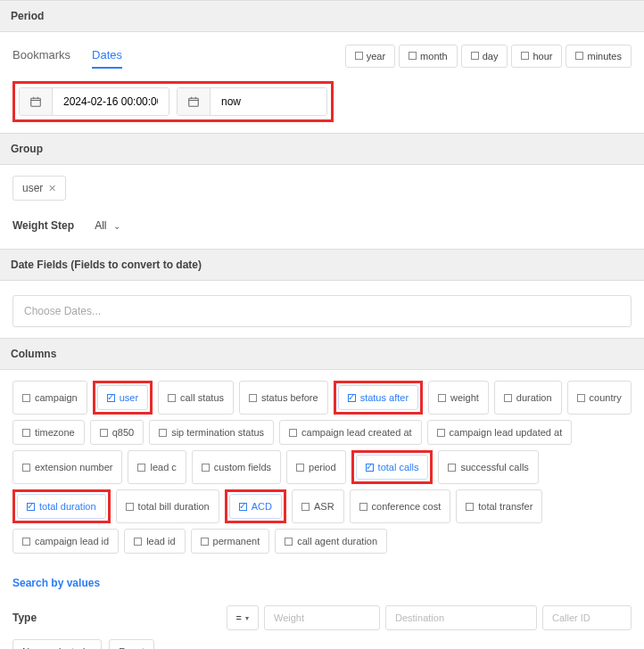 The image size is (644, 649). Describe the element at coordinates (252, 102) in the screenshot. I see `date-to-group` at that location.